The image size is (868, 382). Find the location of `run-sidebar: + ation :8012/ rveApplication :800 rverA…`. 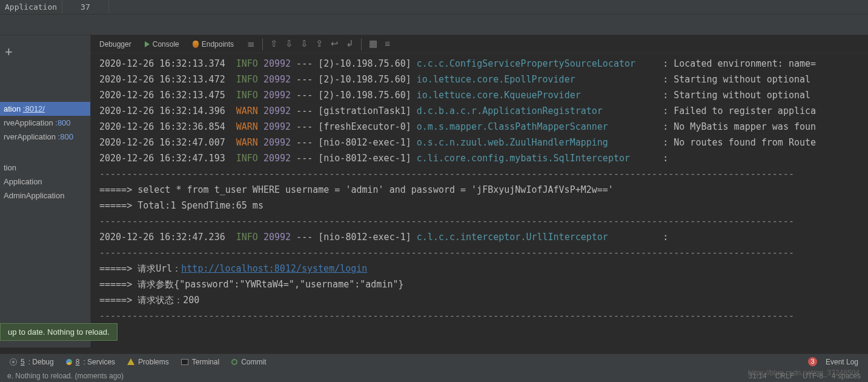

run-sidebar: + ation :8012/ rveApplication :800 rverA… is located at coordinates (45, 192).